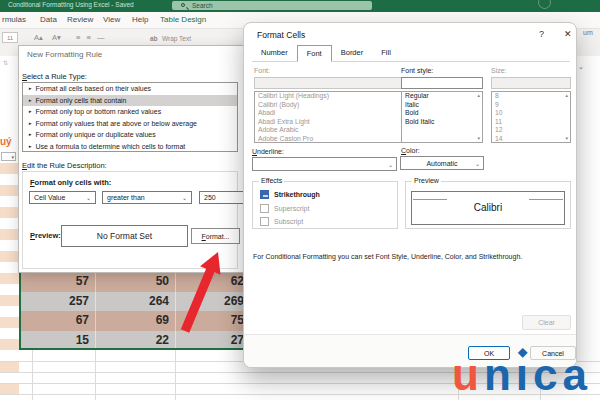  I want to click on wrap-text-button: Wrap Text, so click(176, 38).